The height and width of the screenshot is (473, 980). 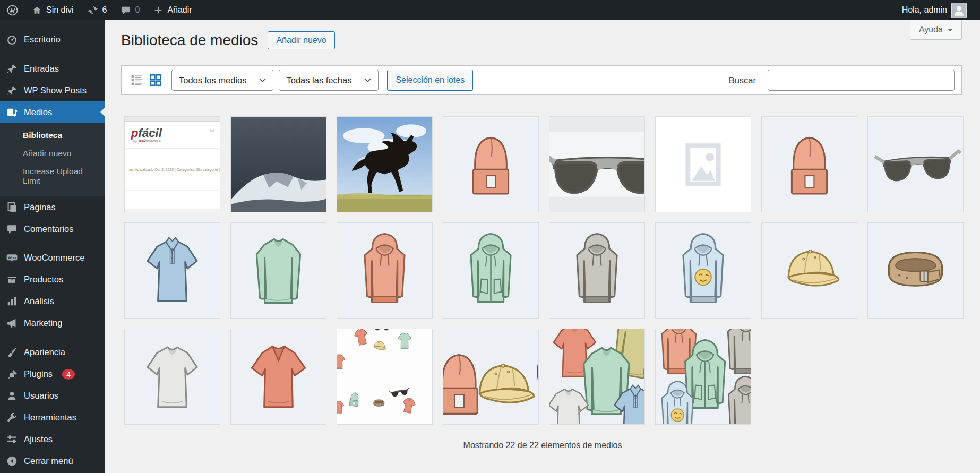 I want to click on list-view-button, so click(x=137, y=80).